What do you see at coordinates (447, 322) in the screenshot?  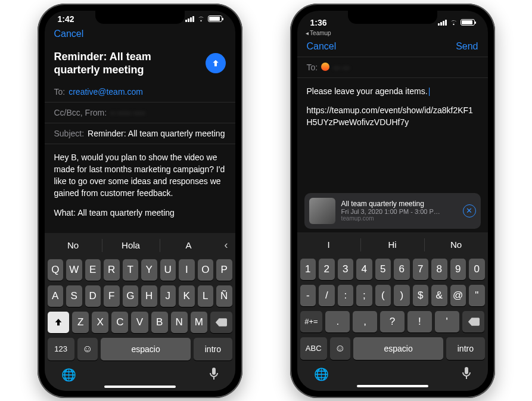 I see `key-apostrophe: '` at bounding box center [447, 322].